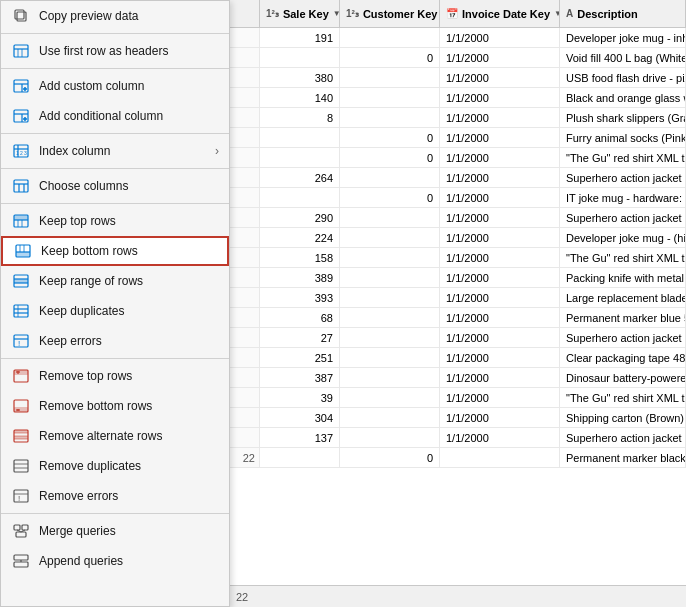 This screenshot has height=607, width=686. Describe the element at coordinates (115, 561) in the screenshot. I see `menu-item-append-queries: Append queries` at that location.